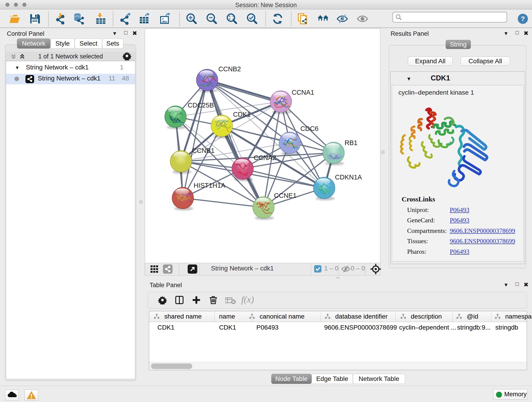 The image size is (532, 402). I want to click on svg-text: CDC6, so click(309, 128).